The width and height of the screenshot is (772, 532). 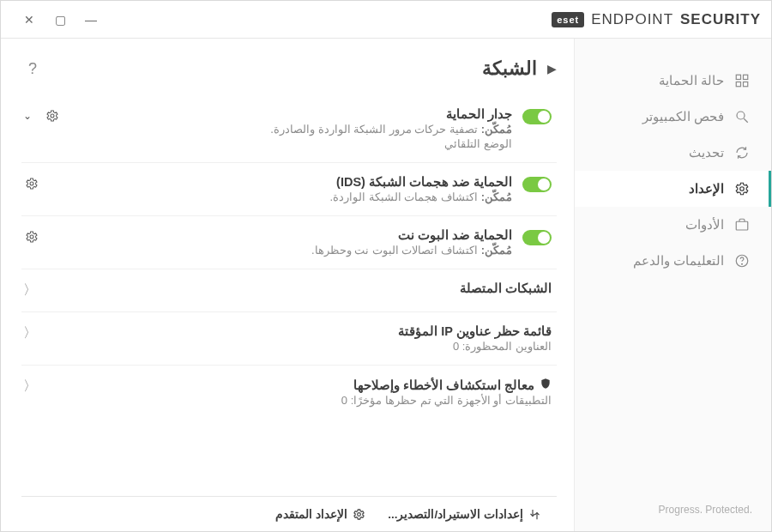 I want to click on chevron-down-icon: ⌄, so click(x=27, y=116).